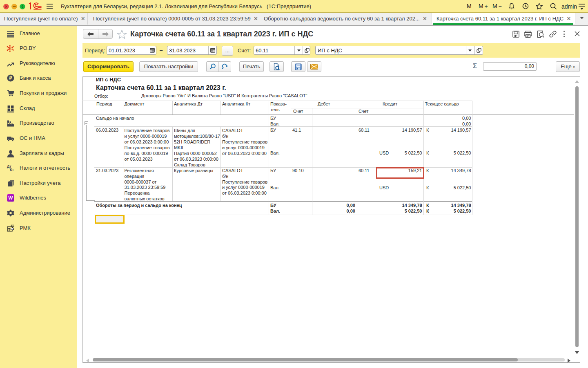  I want to click on svg-text: W, so click(11, 198).